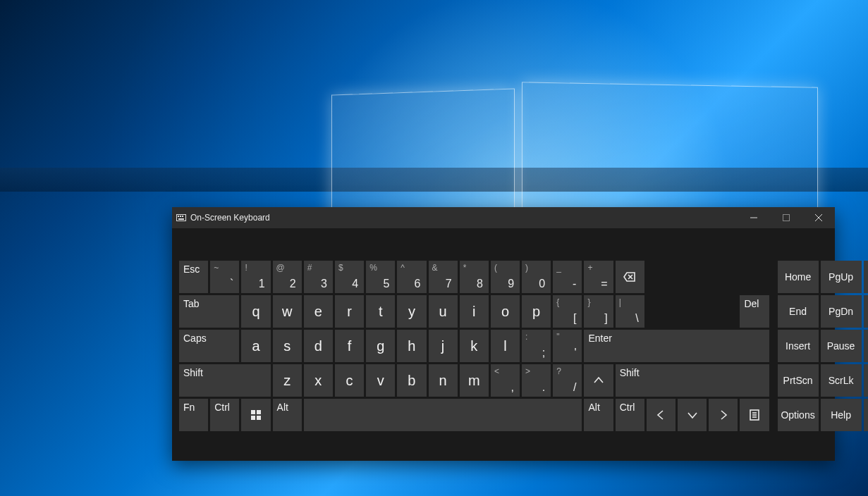 This screenshot has width=868, height=496. What do you see at coordinates (319, 346) in the screenshot?
I see `key-d: d` at bounding box center [319, 346].